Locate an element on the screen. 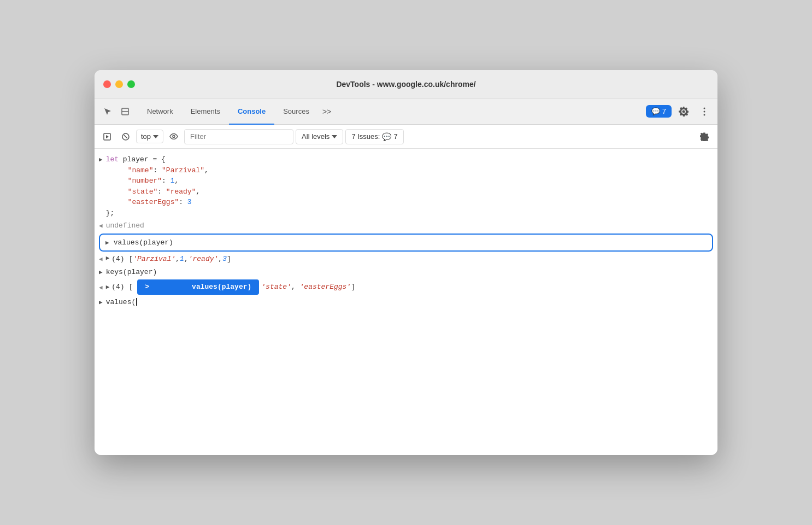 This screenshot has width=812, height=525. cursor-icon is located at coordinates (108, 112).